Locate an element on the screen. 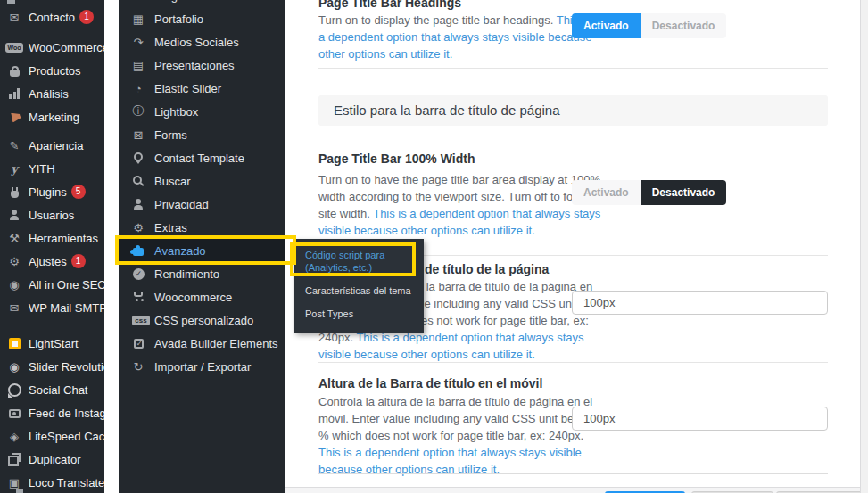 This screenshot has width=868, height=493. plugin-icon is located at coordinates (14, 193).